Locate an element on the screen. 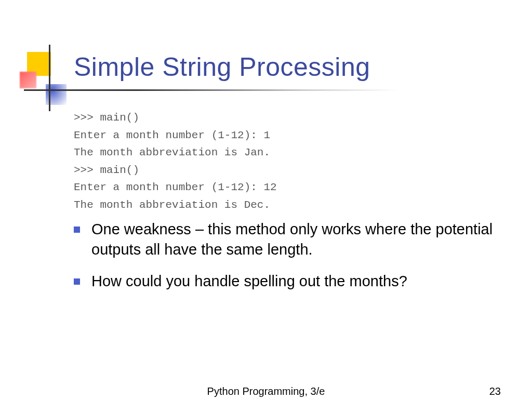 Image resolution: width=532 pixels, height=399 pixels. footer-text: Python Programming, 3/e is located at coordinates (266, 392).